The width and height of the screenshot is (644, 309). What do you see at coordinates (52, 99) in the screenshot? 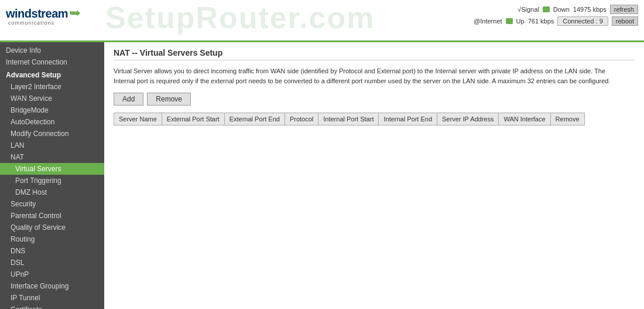
I see `sidebar-item-wan-service: WAN Service` at bounding box center [52, 99].